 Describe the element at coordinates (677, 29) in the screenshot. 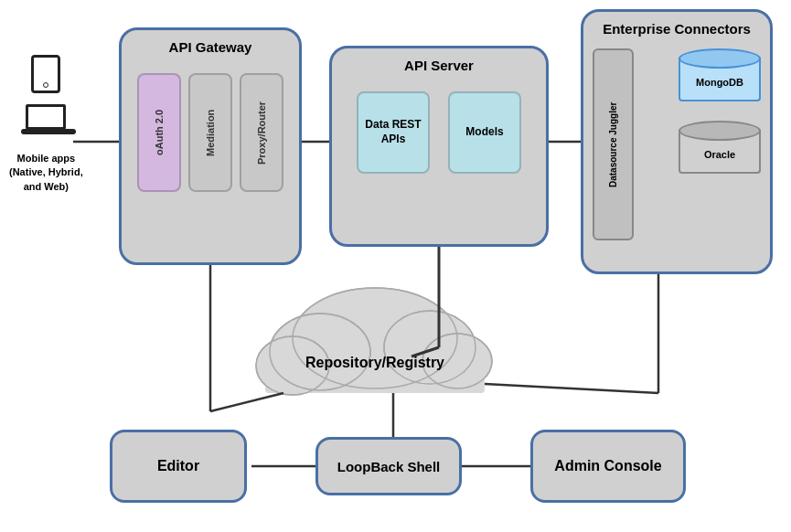

I see `enterprise-connectors-title: Enterprise Connectors` at that location.